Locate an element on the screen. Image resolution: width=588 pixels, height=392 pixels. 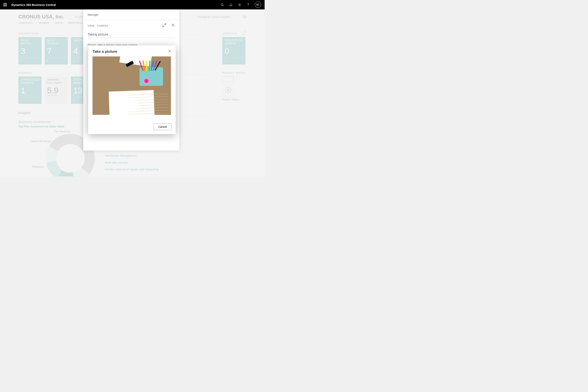
settings-icon is located at coordinates (240, 5).